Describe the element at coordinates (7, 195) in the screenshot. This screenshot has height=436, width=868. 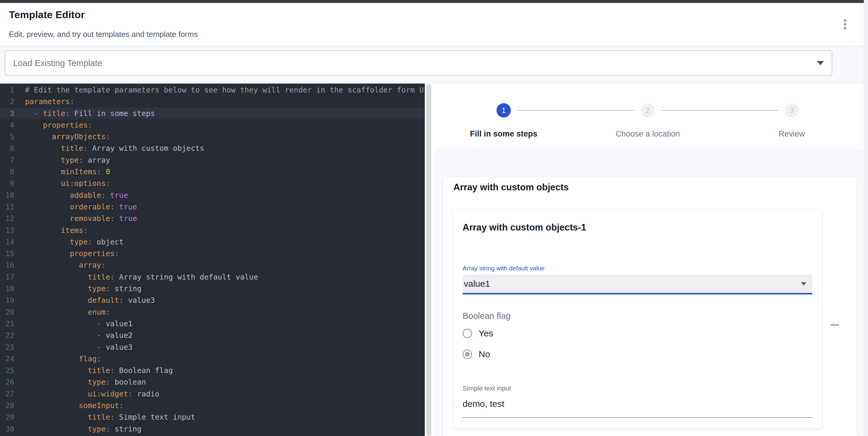
I see `line-number: 10` at that location.